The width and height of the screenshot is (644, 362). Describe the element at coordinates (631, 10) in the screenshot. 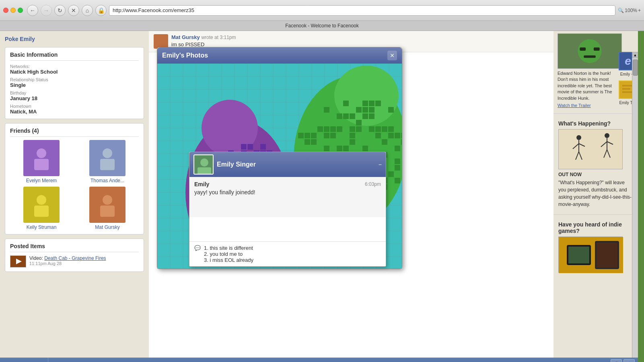

I see `zoom-level: 100%` at that location.